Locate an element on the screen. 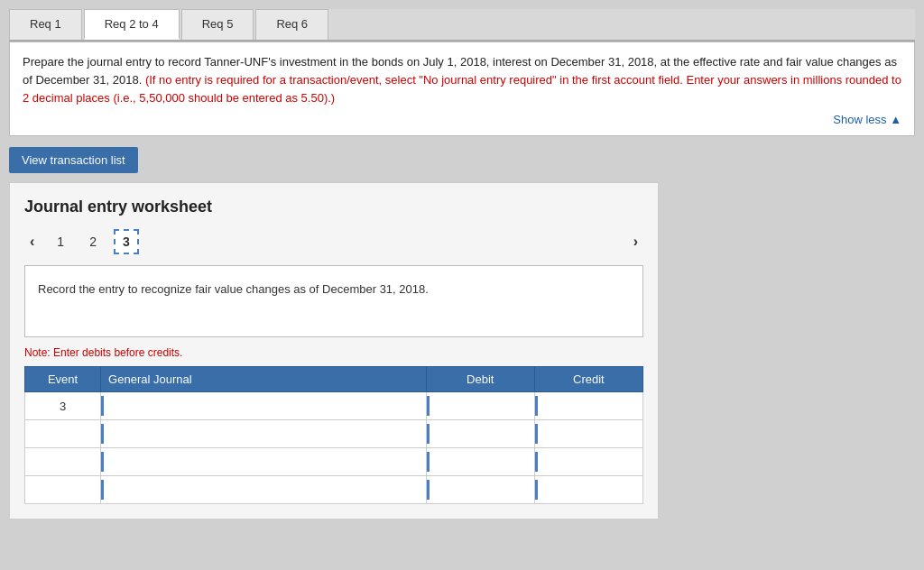 This screenshot has height=570, width=924. nav-row: ‹ 1 2 3 › is located at coordinates (334, 242).